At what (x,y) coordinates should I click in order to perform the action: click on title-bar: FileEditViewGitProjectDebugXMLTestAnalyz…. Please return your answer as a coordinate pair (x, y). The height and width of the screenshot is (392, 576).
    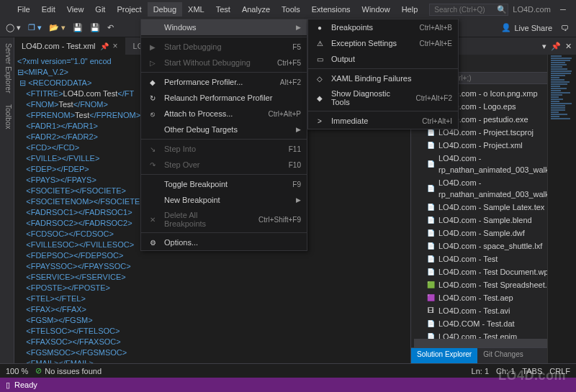
    Looking at the image, I should click on (288, 9).